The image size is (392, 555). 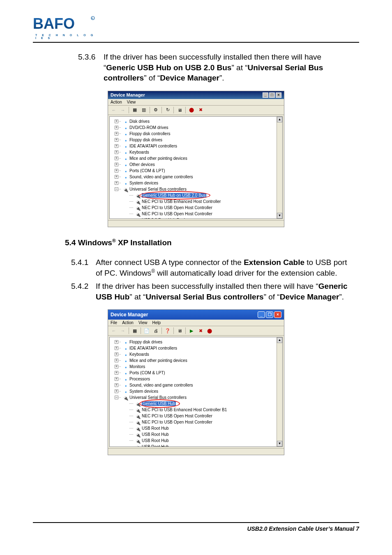 I want to click on device-tree: ▲ ▼ +🔹Disk drives+🔹DVD/CD-ROM drives+🔹Fl…, so click(x=196, y=168).